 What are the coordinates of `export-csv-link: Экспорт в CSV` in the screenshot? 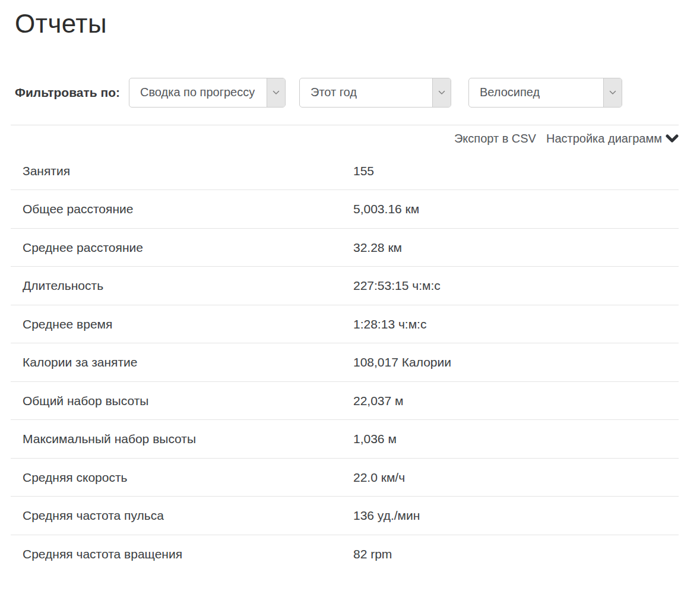 It's located at (495, 139).